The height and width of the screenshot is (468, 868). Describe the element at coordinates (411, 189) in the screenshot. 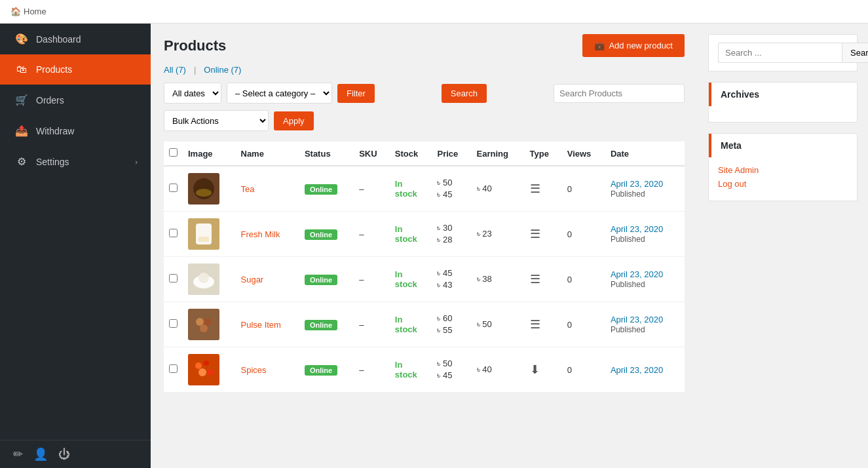

I see `row-stock-cell: Instock` at that location.